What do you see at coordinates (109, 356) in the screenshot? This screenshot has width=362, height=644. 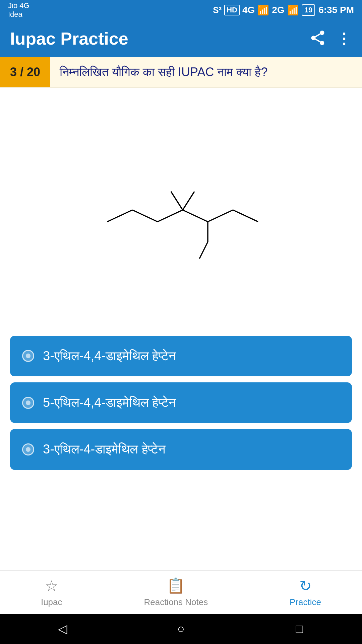 I see `option-1-text: 3-एथिल-4,4-डाइमेथिल हेप्टेन` at bounding box center [109, 356].